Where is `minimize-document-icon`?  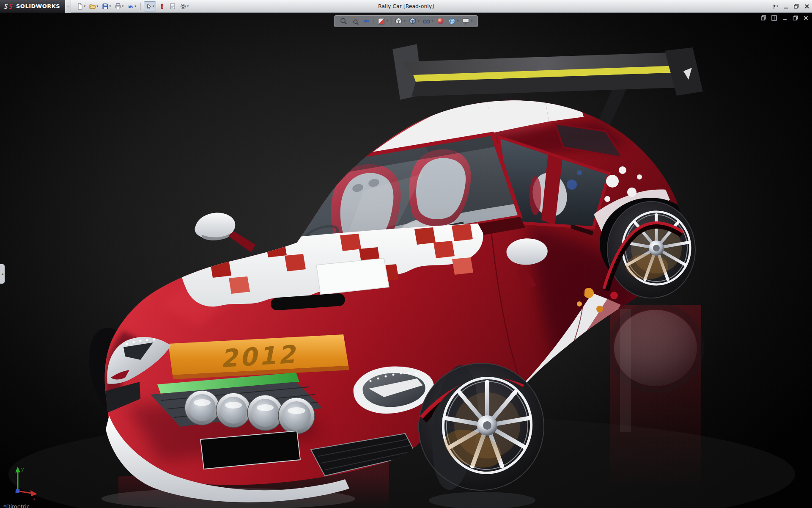 minimize-document-icon is located at coordinates (785, 18).